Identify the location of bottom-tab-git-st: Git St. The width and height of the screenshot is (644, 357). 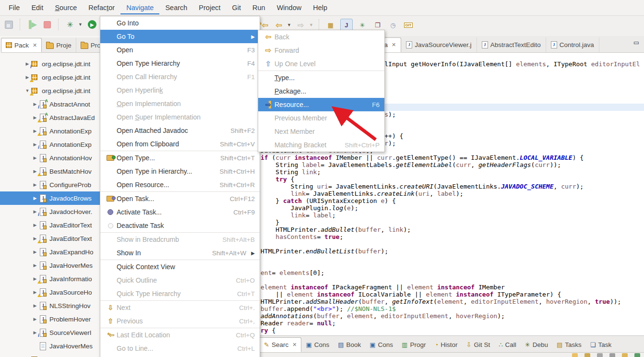
(478, 345).